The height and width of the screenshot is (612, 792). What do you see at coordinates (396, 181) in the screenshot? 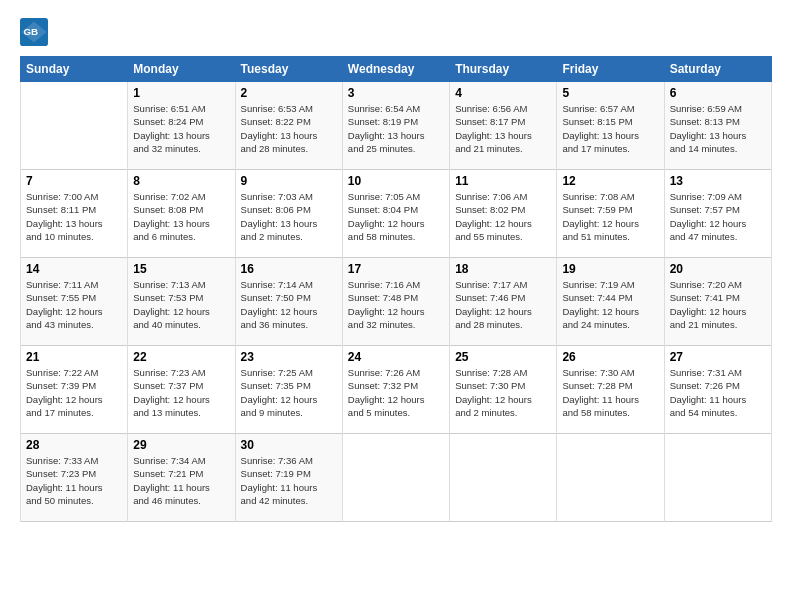
I see `day-number: 10` at bounding box center [396, 181].